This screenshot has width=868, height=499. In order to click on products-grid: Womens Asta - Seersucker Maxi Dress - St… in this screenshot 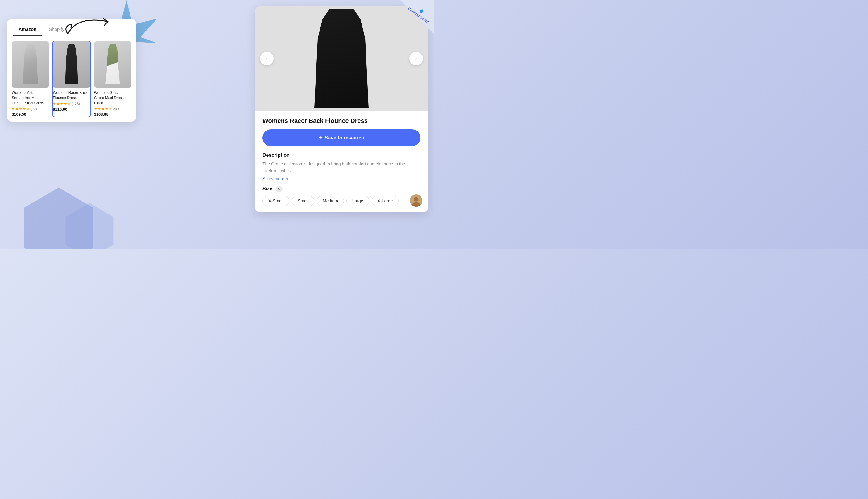, I will do `click(72, 79)`.